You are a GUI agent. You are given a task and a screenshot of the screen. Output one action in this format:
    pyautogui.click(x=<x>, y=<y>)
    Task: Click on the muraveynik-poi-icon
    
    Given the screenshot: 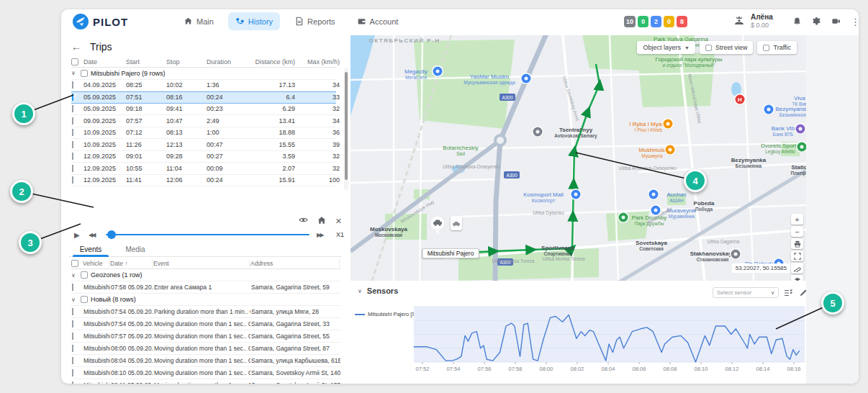 What is the action you would take?
    pyautogui.click(x=656, y=210)
    